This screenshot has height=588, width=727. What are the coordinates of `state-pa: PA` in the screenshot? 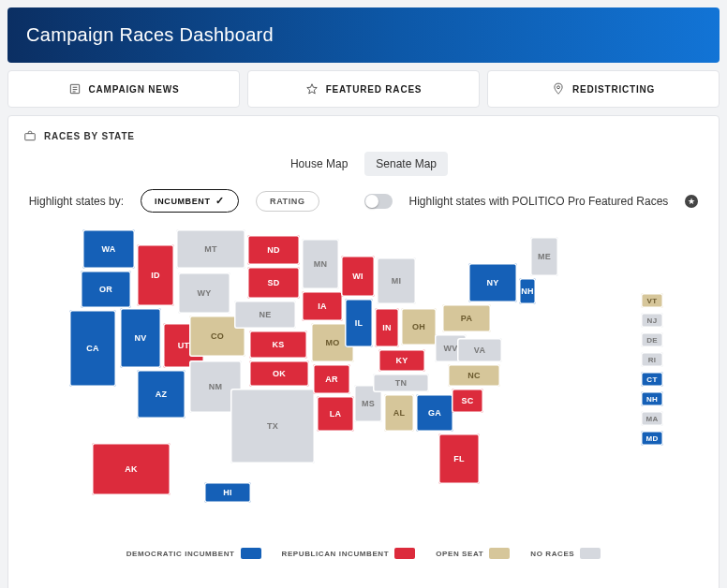 It's located at (467, 318).